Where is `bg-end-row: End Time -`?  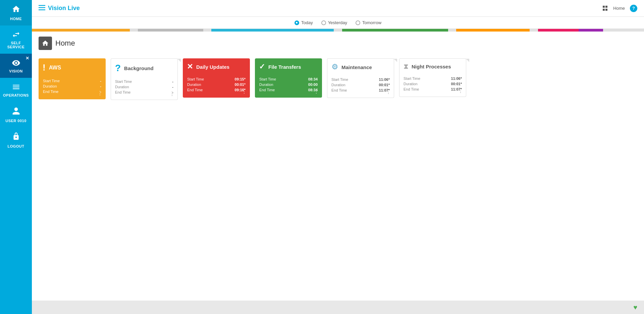
bg-end-row: End Time - is located at coordinates (144, 92).